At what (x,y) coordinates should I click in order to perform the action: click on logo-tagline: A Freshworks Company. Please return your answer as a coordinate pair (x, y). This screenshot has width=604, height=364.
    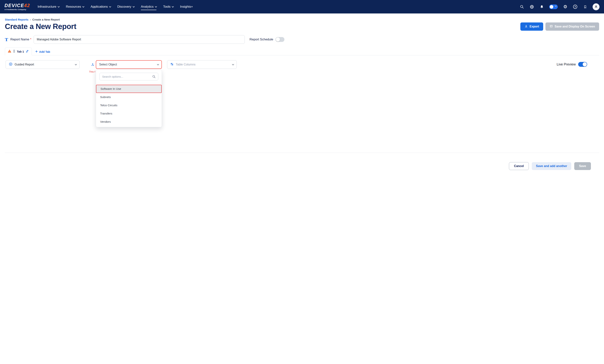
    Looking at the image, I should click on (17, 9).